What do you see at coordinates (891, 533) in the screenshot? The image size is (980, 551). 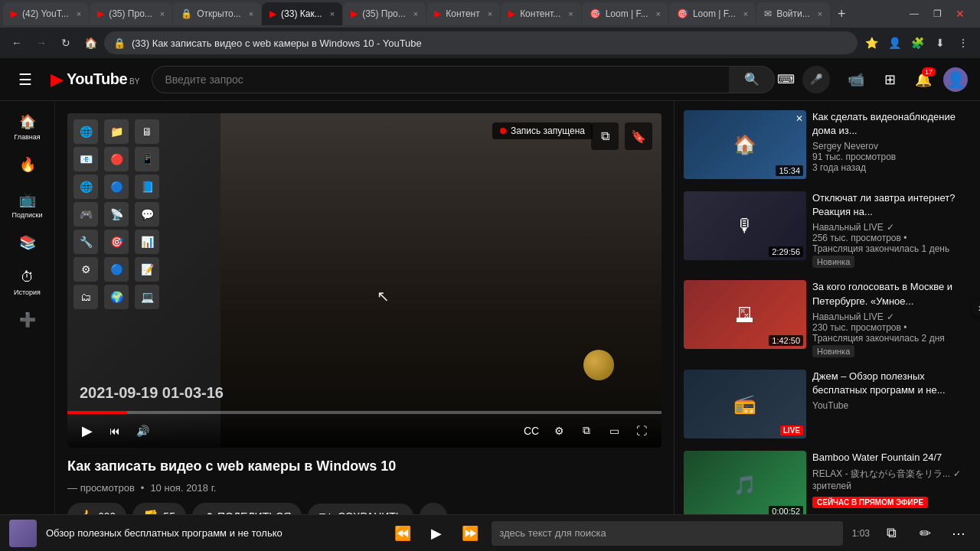 I see `mini-pip-btn: ⧉` at bounding box center [891, 533].